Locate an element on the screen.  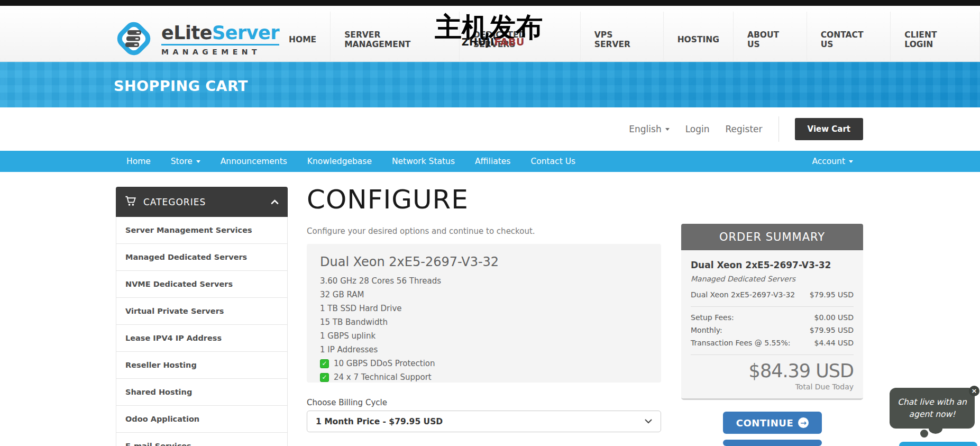
categories-title: CATEGORIES is located at coordinates (175, 202).